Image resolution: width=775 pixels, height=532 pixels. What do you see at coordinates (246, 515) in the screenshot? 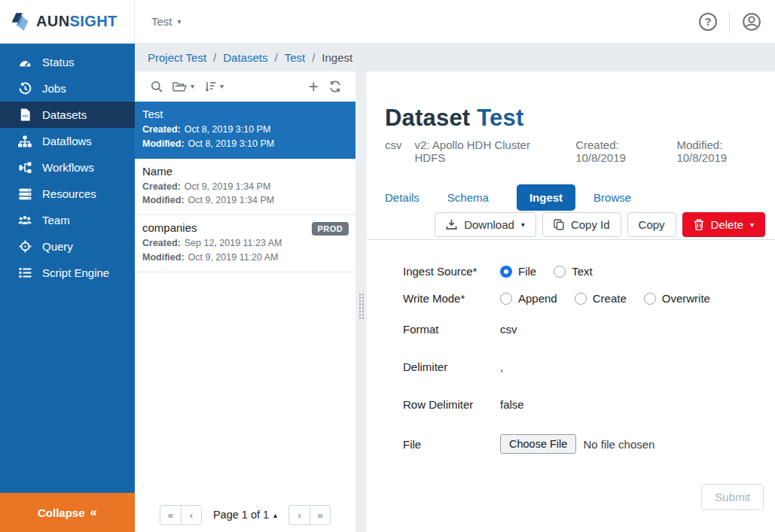
I see `page-status-dropdown: Page 1 of 1 ▴` at bounding box center [246, 515].